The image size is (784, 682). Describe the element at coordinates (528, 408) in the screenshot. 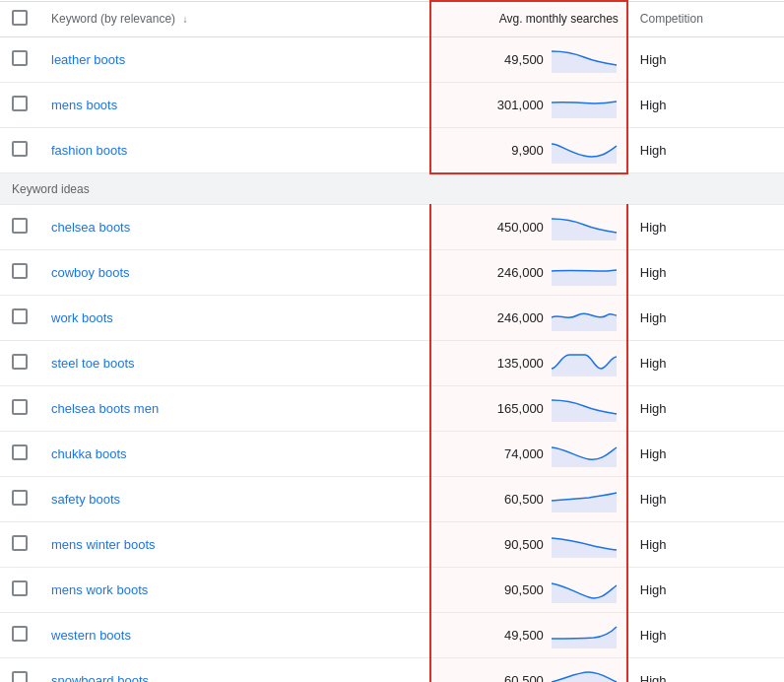

I see `row-avg: 165,000` at that location.